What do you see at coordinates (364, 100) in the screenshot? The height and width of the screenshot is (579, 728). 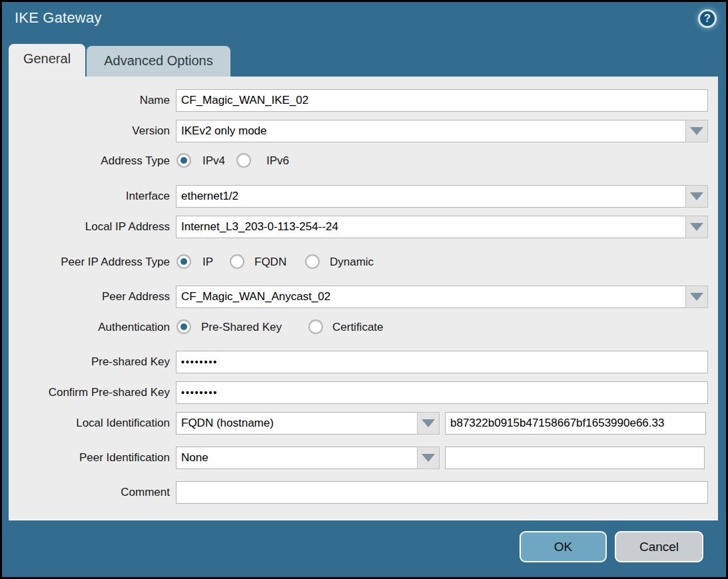 I see `name-row: Name` at bounding box center [364, 100].